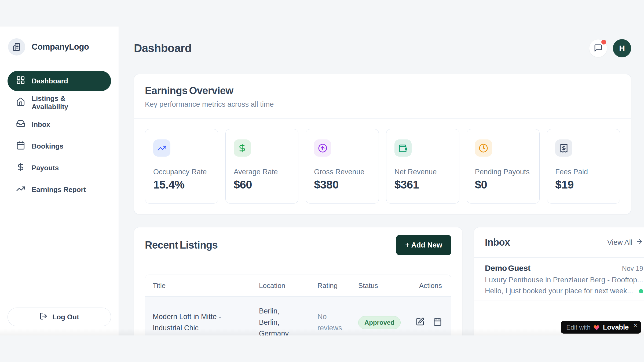 The width and height of the screenshot is (644, 362). What do you see at coordinates (298, 305) in the screenshot?
I see `listings-table: Title Location Rating Status Actions Mod…` at bounding box center [298, 305].